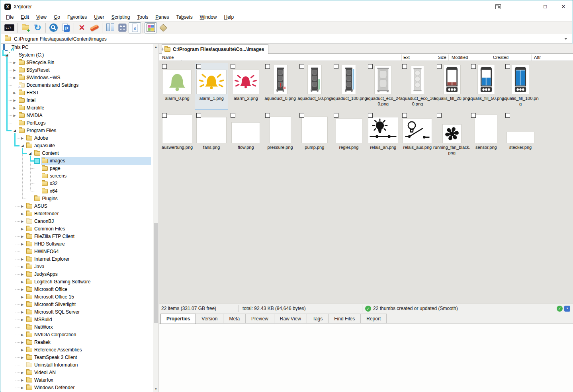 The width and height of the screenshot is (573, 392). Describe the element at coordinates (77, 252) in the screenshot. I see `tree-item-hwinfo64: HWiNFO64` at that location.